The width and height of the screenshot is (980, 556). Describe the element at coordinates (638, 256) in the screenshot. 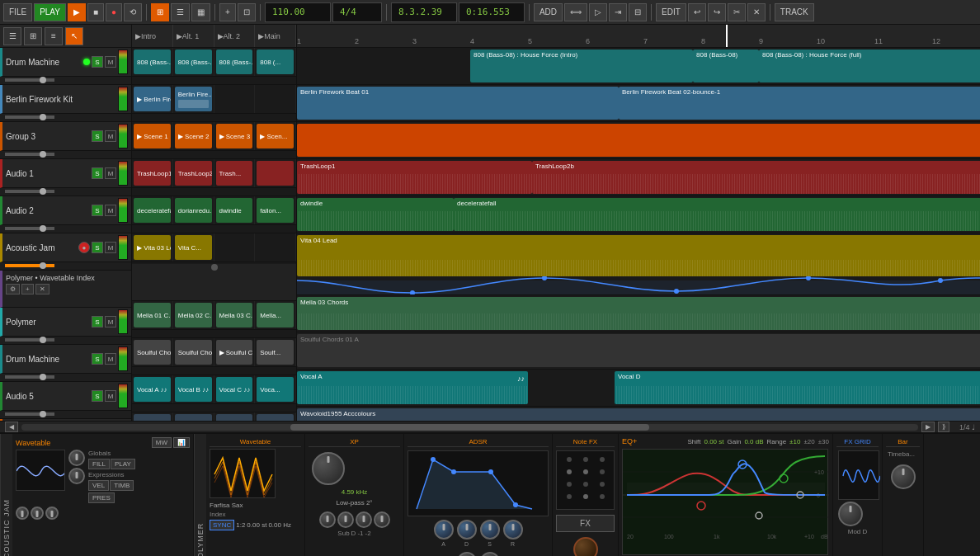

I see `t-clip-acoustic: Vita 04 Lead` at that location.